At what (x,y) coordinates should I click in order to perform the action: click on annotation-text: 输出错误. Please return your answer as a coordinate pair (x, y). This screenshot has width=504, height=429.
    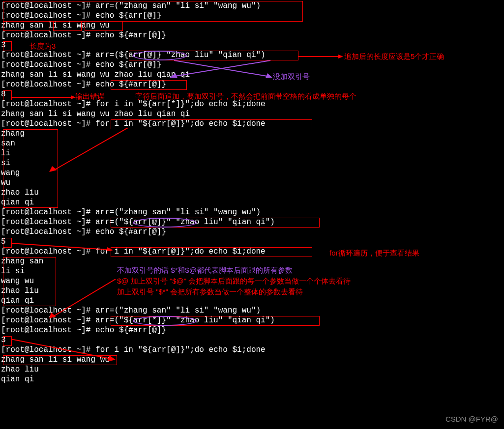
    Looking at the image, I should click on (90, 96).